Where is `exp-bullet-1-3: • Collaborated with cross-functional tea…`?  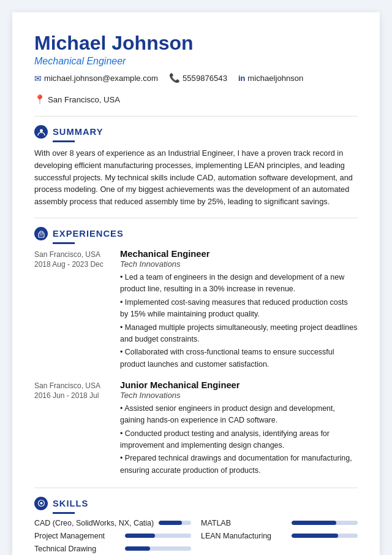
exp-bullet-1-3: • Collaborated with cross-functional tea… is located at coordinates (239, 358).